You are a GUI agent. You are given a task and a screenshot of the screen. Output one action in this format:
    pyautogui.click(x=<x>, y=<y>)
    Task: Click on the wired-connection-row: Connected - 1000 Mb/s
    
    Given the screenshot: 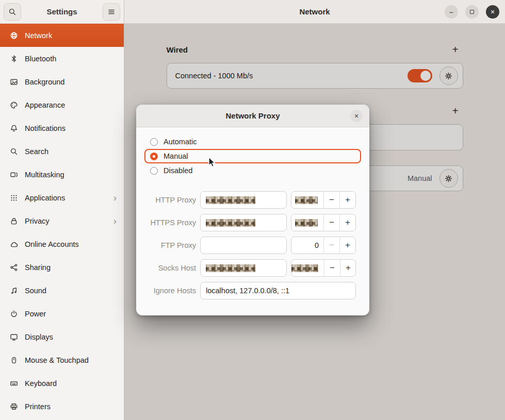 What is the action you would take?
    pyautogui.click(x=315, y=76)
    